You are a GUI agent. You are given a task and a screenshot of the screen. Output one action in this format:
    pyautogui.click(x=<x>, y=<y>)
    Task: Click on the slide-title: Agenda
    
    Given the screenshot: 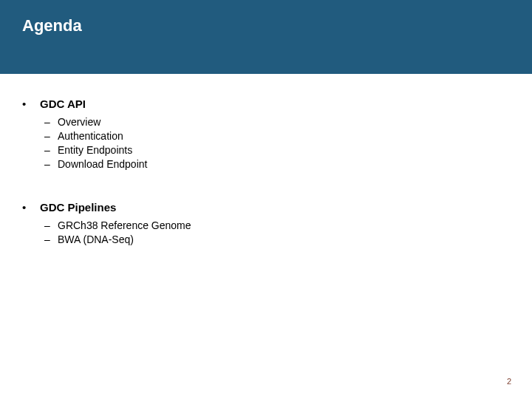 What is the action you would take?
    pyautogui.click(x=266, y=26)
    